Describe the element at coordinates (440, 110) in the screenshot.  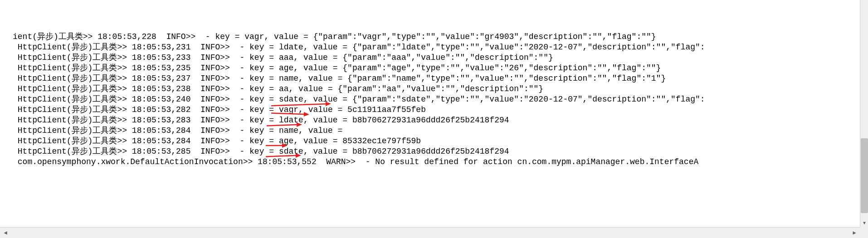
I see `log-line: HttpClient(异步)工具类>> 18:05:53,282 INFO>> …` at that location.